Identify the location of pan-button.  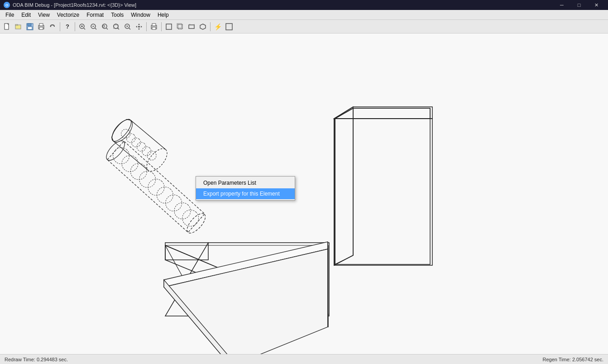
(139, 27).